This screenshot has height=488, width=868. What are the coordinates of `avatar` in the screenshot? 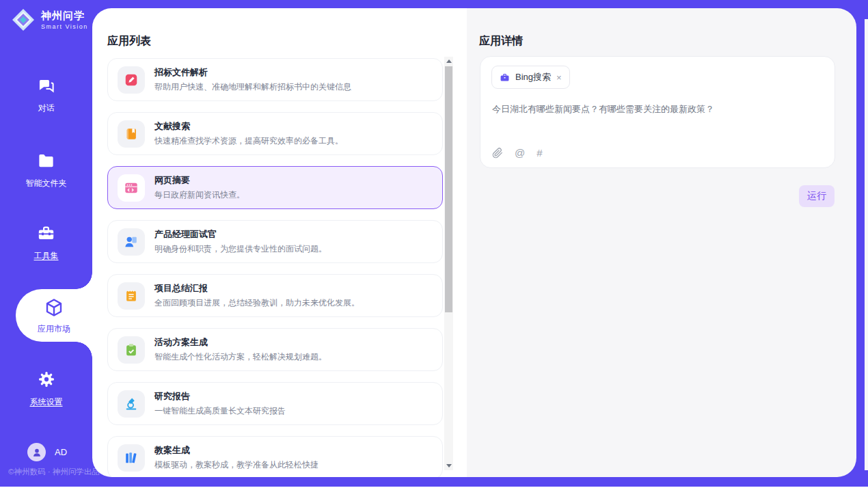 It's located at (37, 452).